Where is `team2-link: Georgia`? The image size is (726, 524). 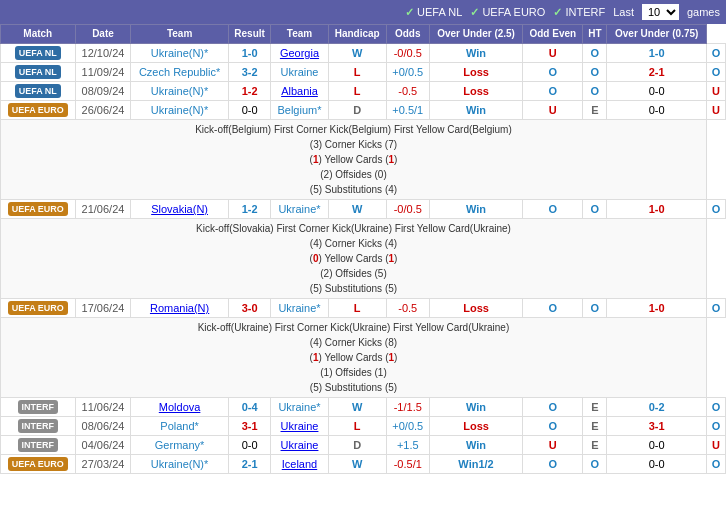 team2-link: Georgia is located at coordinates (300, 53).